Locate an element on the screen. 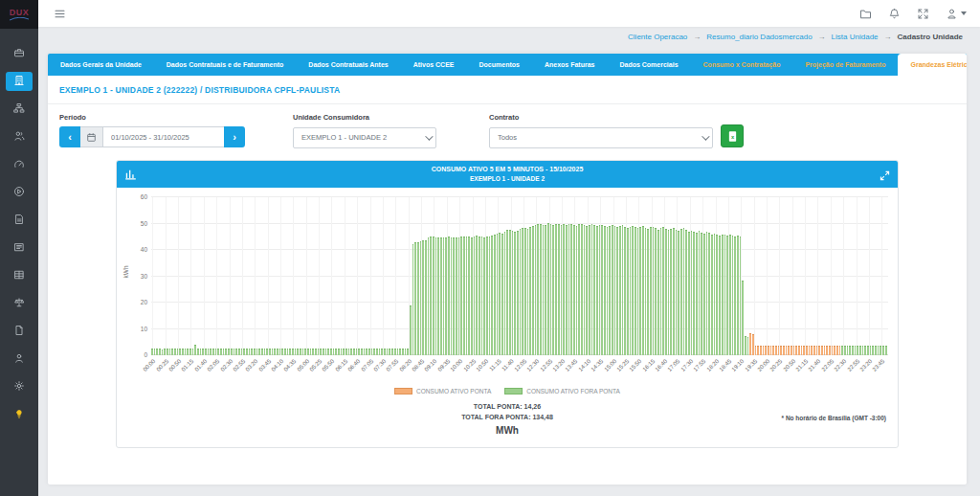 This screenshot has height=496, width=980. file-icon is located at coordinates (19, 331).